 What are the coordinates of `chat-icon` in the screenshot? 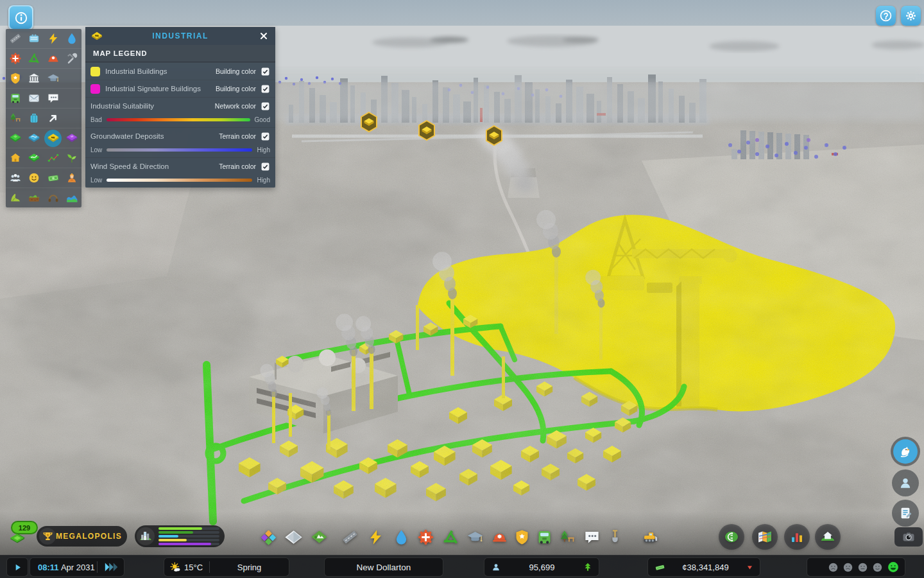 It's located at (592, 537).